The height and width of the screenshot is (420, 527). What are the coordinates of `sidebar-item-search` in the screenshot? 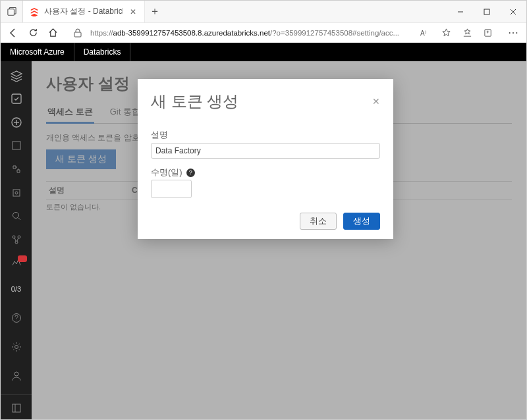 It's located at (16, 216).